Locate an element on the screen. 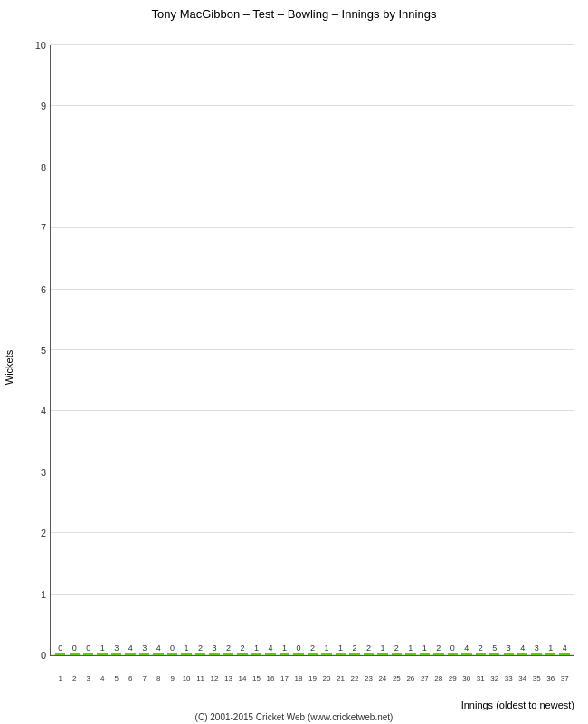 Image resolution: width=588 pixels, height=724 pixels. x-tick-label: 6 is located at coordinates (130, 679).